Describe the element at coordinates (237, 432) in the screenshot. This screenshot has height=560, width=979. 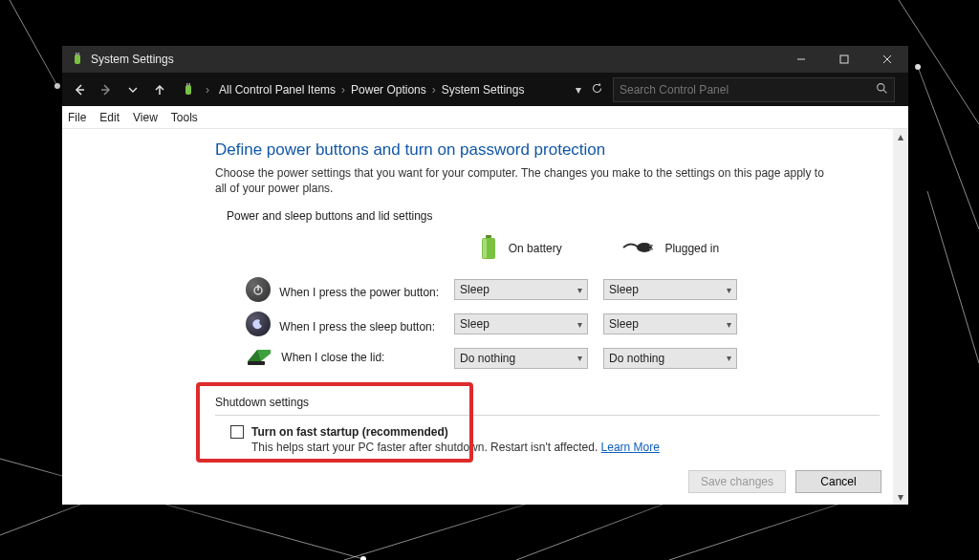
I see `fast-startup-checkbox` at that location.